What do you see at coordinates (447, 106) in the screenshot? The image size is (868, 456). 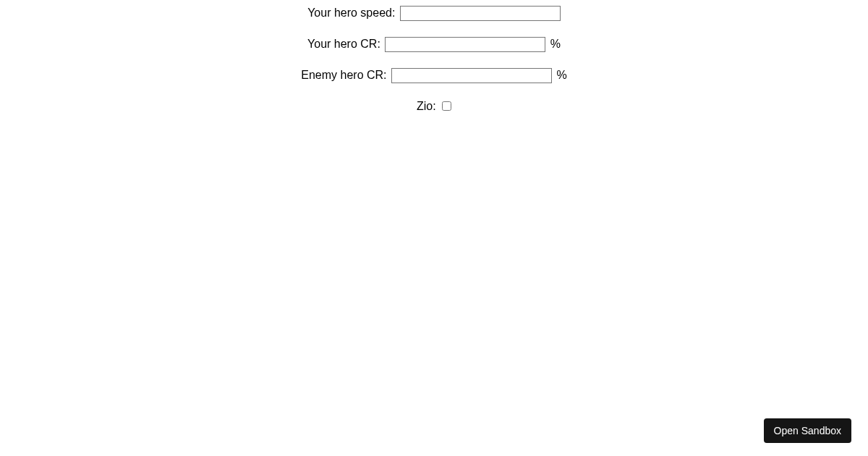 I see `zio-checkbox` at bounding box center [447, 106].